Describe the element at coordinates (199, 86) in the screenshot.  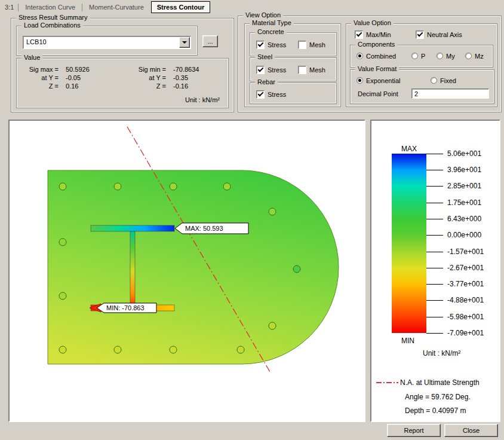
I see `min-z-value: -0.16` at that location.